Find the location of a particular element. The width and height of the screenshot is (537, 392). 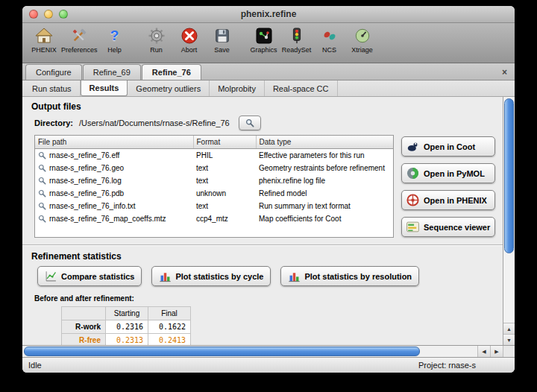

toolbar-label: NCS is located at coordinates (330, 50).